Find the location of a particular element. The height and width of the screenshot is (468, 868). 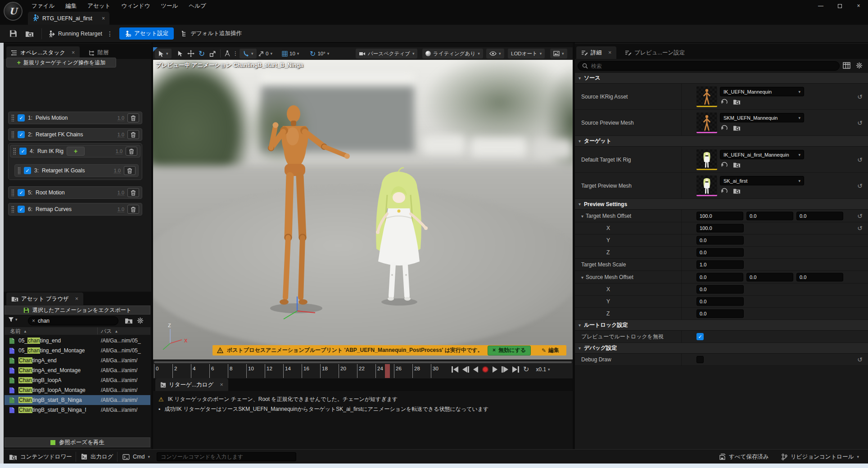

viewport-kebab-icon: ⋮ is located at coordinates (235, 54).